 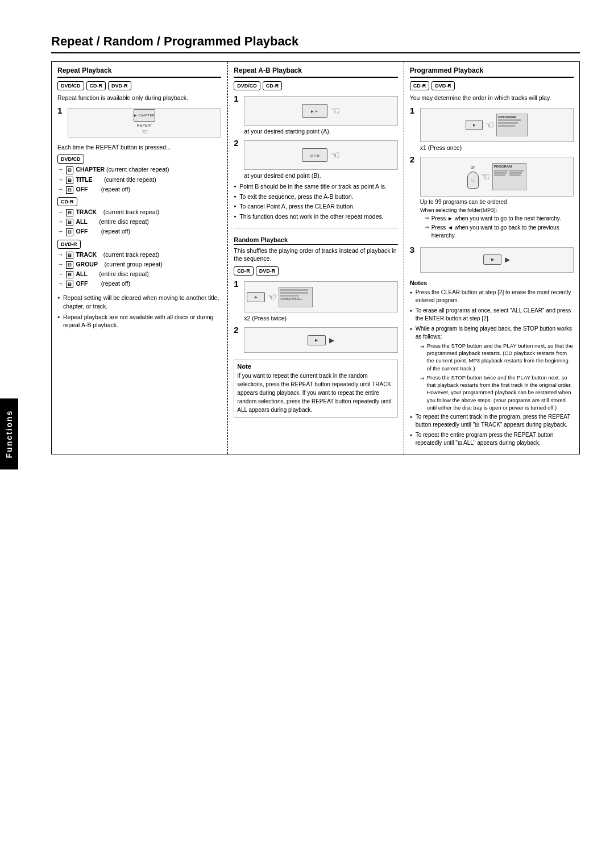 What do you see at coordinates (414, 110) in the screenshot?
I see `col3-step1-num: 1` at bounding box center [414, 110].